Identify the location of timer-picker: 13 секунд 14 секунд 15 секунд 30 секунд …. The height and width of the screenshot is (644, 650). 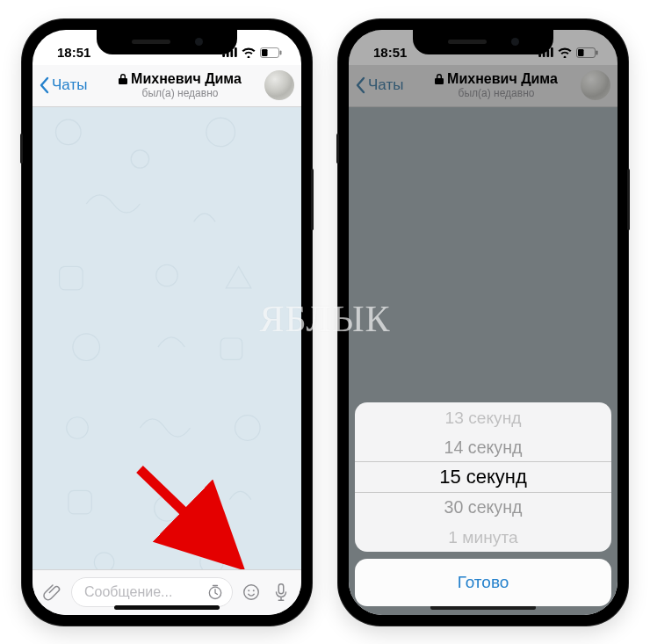
(483, 477).